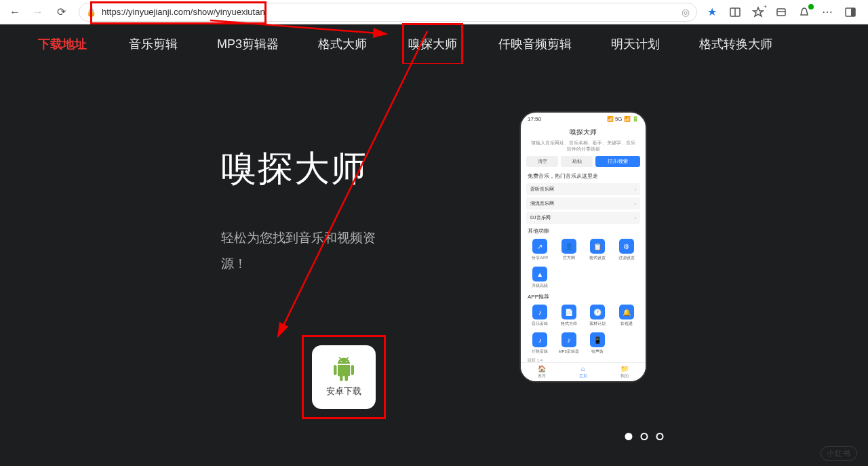 The image size is (868, 466). Describe the element at coordinates (583, 372) in the screenshot. I see `phone-tab: ⌂主页` at that location.